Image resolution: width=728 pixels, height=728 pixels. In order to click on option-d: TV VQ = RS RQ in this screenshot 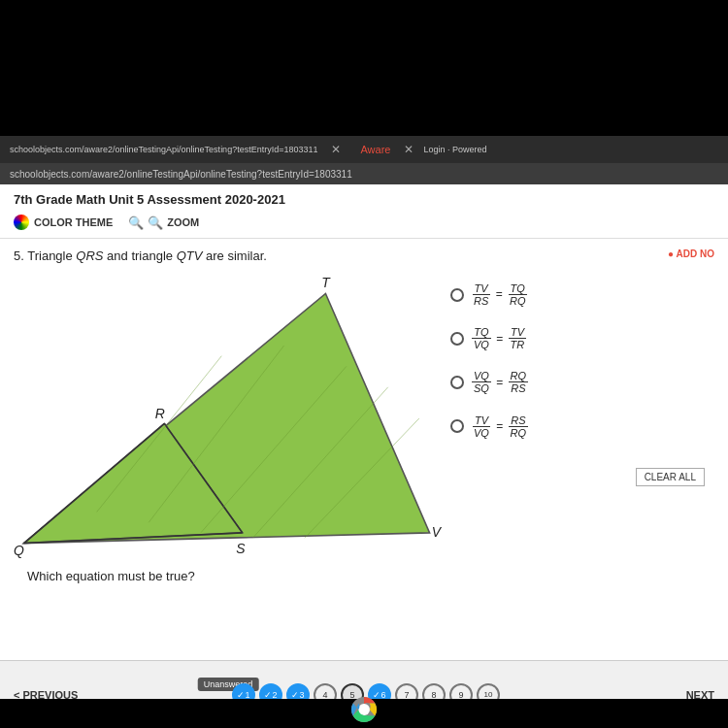, I will do `click(578, 427)`.